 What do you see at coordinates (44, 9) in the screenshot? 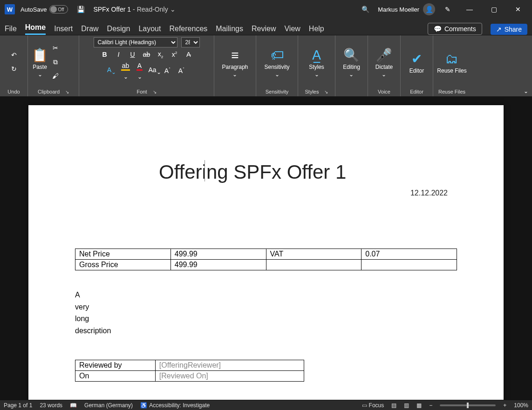
I see `autosave-toggle: AutoSave Off` at bounding box center [44, 9].